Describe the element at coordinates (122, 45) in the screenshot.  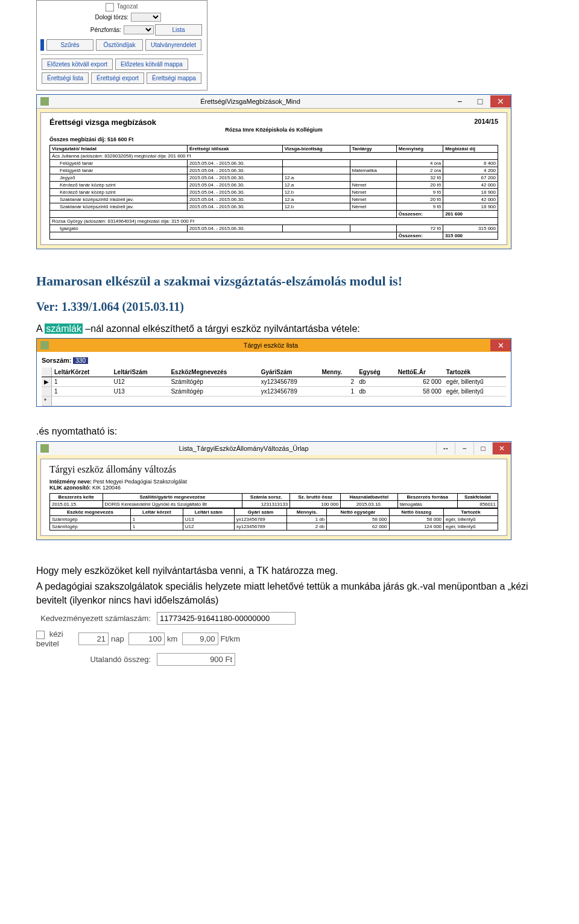
I see `filter-panel: Tagozat Dologi törzs: Pénzforrás: Lista …` at that location.